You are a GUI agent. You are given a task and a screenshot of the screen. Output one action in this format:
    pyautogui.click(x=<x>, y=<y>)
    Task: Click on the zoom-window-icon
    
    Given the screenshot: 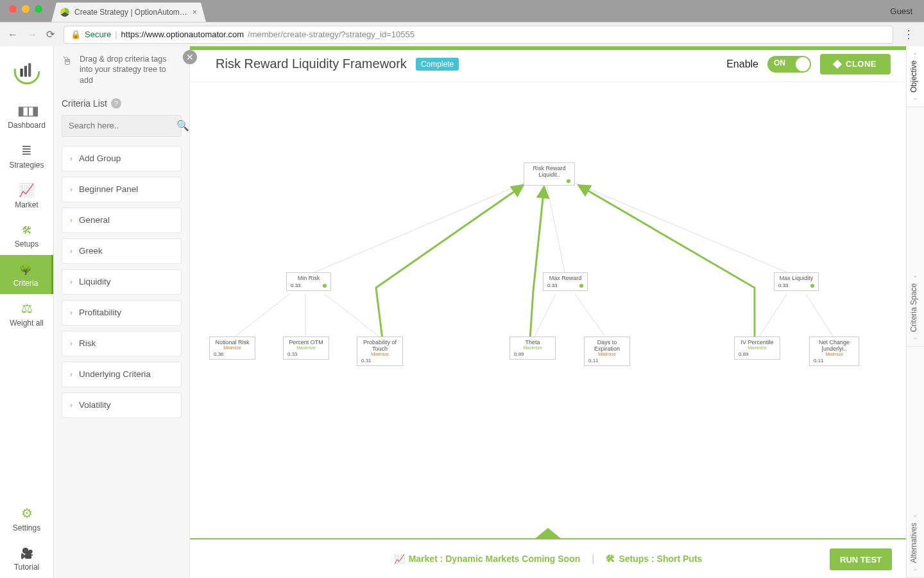 What is the action you would take?
    pyautogui.click(x=38, y=9)
    